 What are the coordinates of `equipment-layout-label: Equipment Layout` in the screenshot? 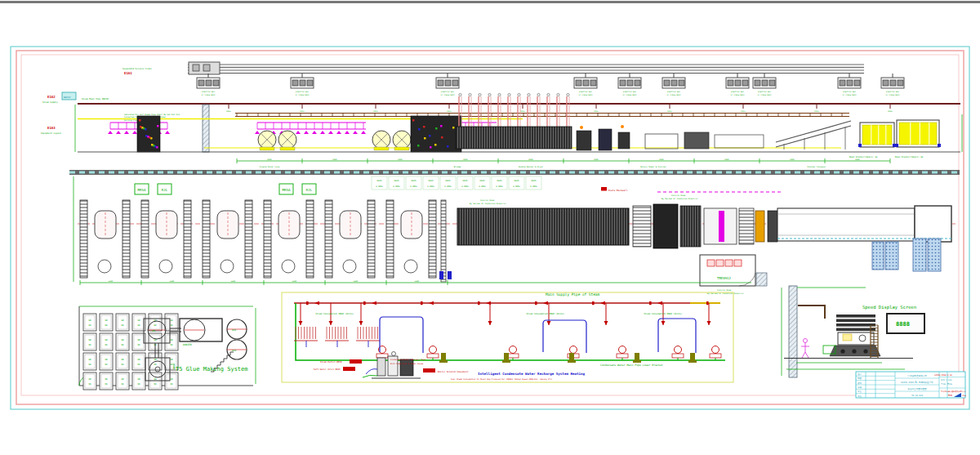 It's located at (51, 134).